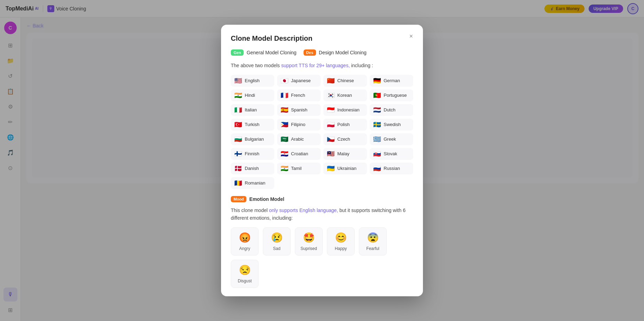 This screenshot has width=644, height=321. What do you see at coordinates (373, 242) in the screenshot?
I see `emotion-item-fearful: 😨Fearful` at bounding box center [373, 242].